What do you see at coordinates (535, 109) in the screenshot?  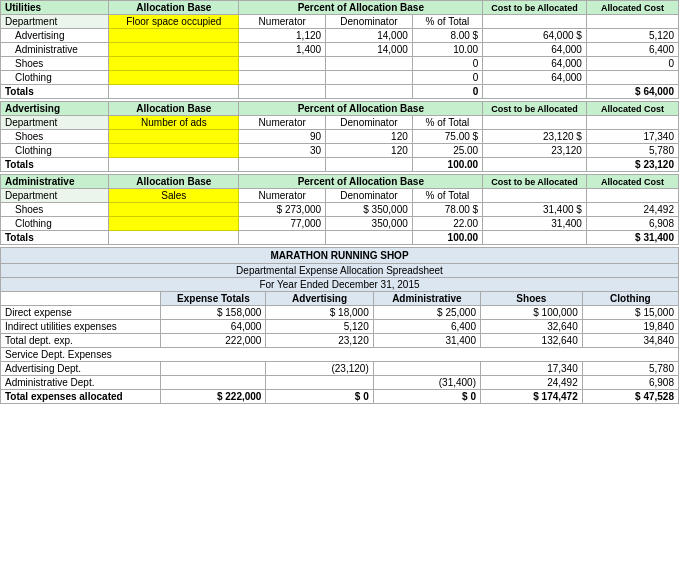 I see `advertising-cost-header: Cost to be Allocated` at bounding box center [535, 109].